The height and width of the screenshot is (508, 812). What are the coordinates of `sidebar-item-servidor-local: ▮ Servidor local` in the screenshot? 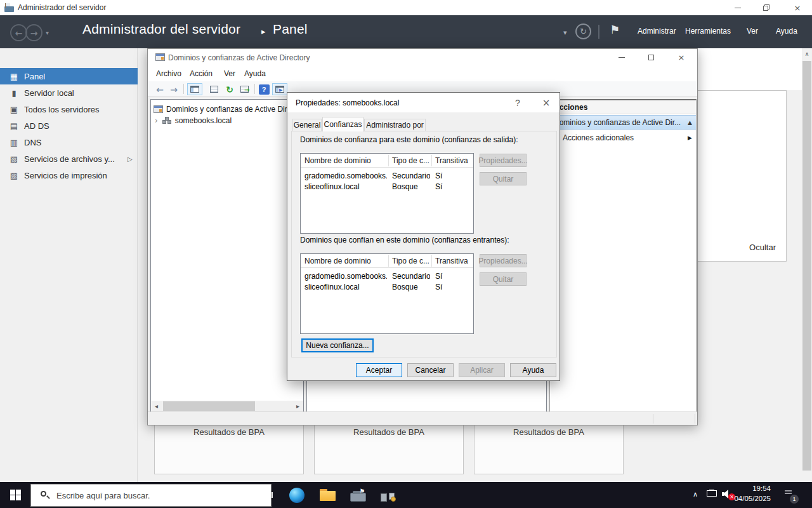 It's located at (69, 93).